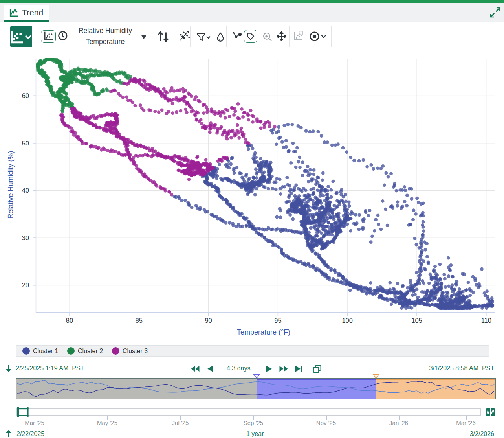  What do you see at coordinates (208, 320) in the screenshot?
I see `svg-text: 90` at bounding box center [208, 320].